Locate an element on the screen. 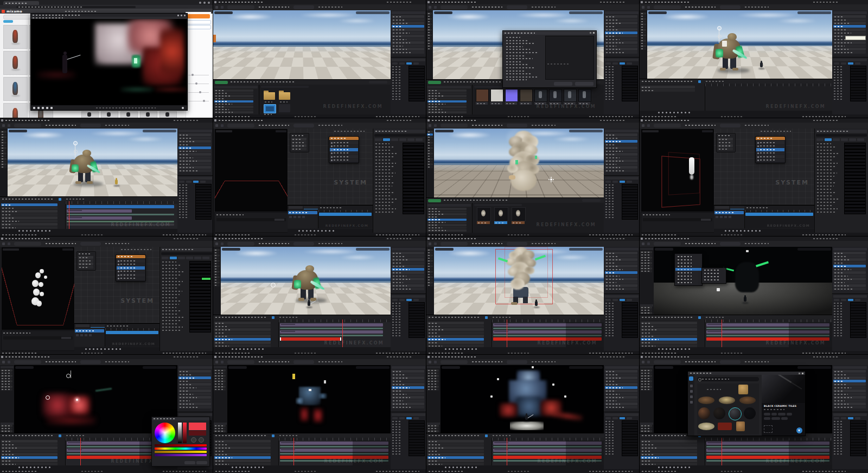 This screenshot has width=868, height=473. cancel-button is located at coordinates (584, 84).